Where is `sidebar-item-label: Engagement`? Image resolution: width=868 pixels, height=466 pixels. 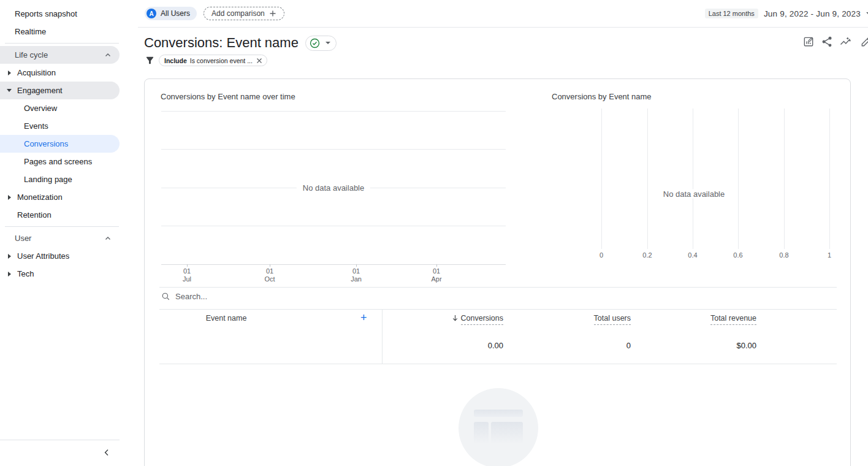 sidebar-item-label: Engagement is located at coordinates (40, 91).